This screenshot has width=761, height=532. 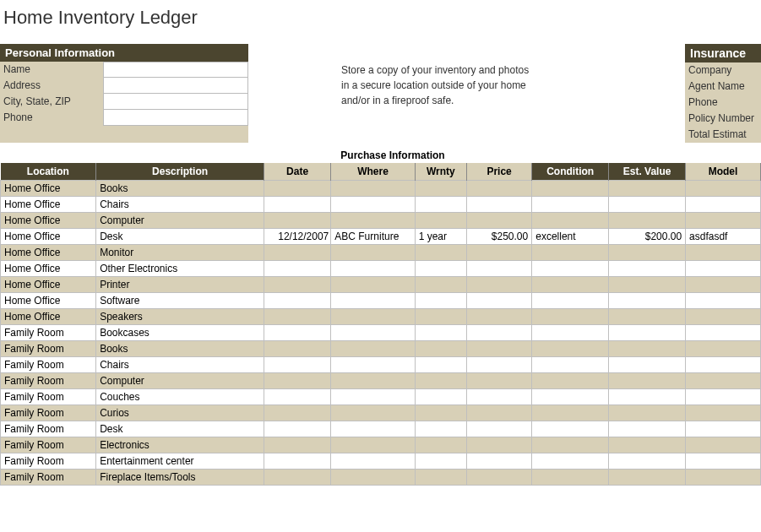 What do you see at coordinates (181, 204) in the screenshot?
I see `cell-description: Chairs` at bounding box center [181, 204].